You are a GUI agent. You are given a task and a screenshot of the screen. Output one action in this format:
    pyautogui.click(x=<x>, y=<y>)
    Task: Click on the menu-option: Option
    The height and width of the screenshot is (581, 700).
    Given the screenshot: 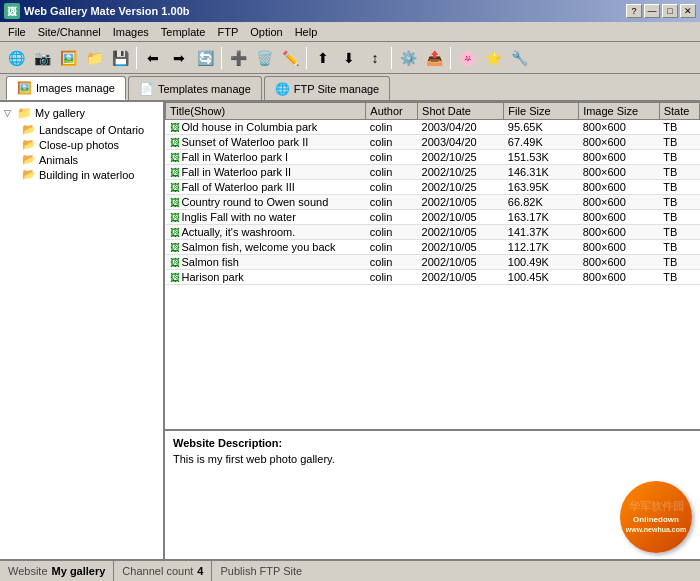 What is the action you would take?
    pyautogui.click(x=266, y=32)
    